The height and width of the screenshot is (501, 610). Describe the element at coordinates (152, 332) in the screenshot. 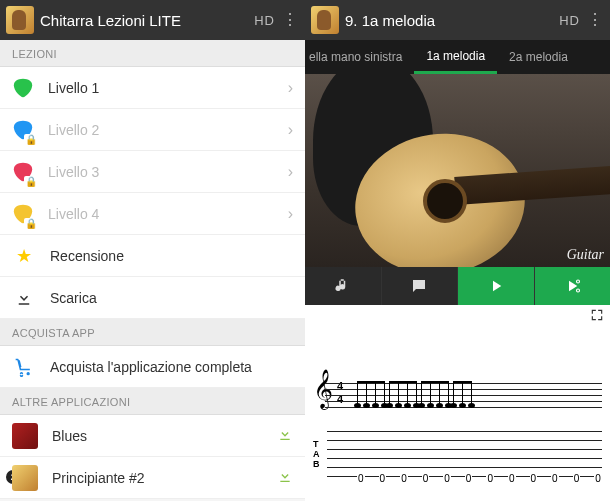

I see `section-header-acquista: ACQUISTA APP` at that location.